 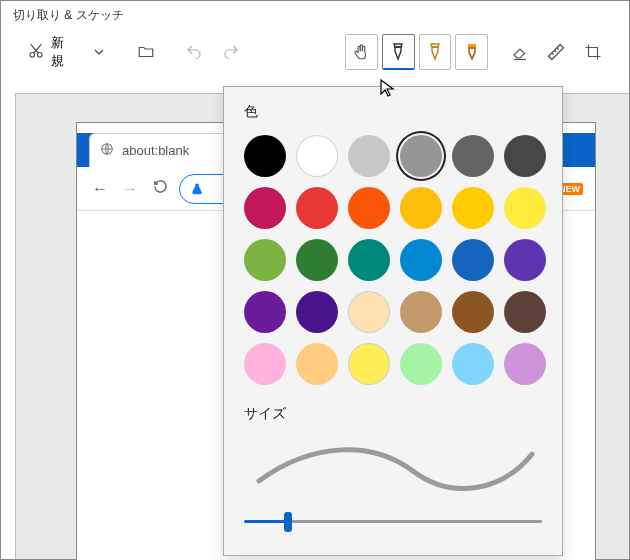 What do you see at coordinates (520, 52) in the screenshot?
I see `eraser-icon` at bounding box center [520, 52].